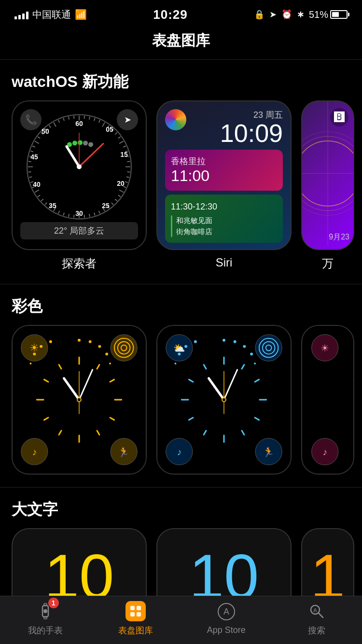 This screenshot has width=362, height=644. I want to click on face-item-color-gold: ☀, so click(79, 400).